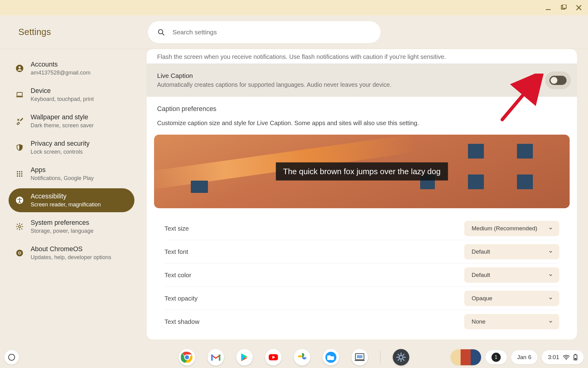  I want to click on text-font-select: Default, so click(512, 252).